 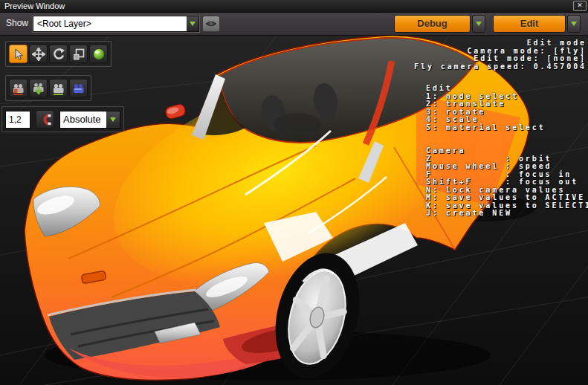 What do you see at coordinates (45, 120) in the screenshot?
I see `magnet-icon` at bounding box center [45, 120].